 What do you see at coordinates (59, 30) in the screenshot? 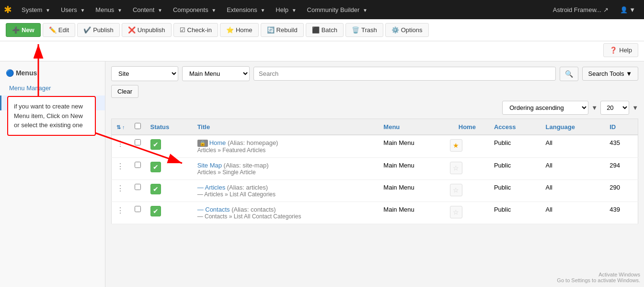
I see `edit-button: ✏️ Edit` at bounding box center [59, 30].